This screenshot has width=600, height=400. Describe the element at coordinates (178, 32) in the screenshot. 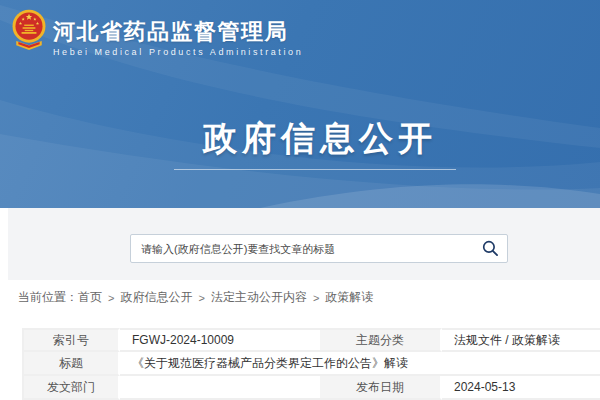

I see `agency-name-cn: 河北省药品监督管理局` at that location.